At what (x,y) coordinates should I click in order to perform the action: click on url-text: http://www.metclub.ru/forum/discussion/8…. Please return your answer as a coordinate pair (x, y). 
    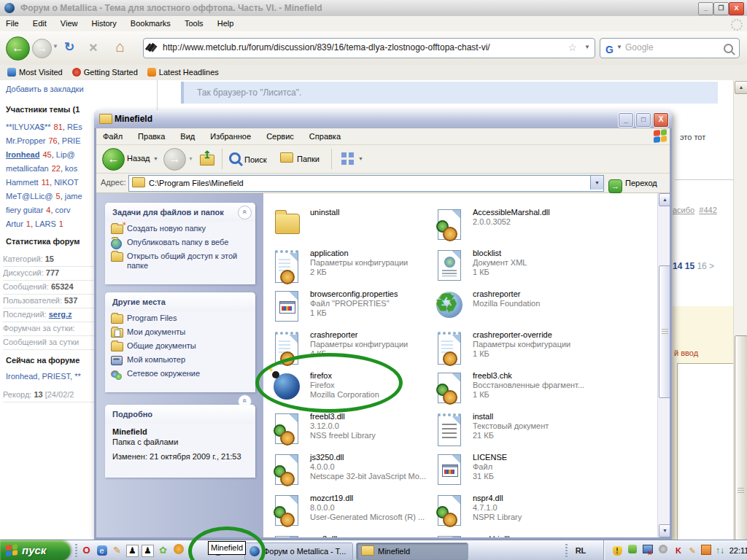
    Looking at the image, I should click on (327, 47).